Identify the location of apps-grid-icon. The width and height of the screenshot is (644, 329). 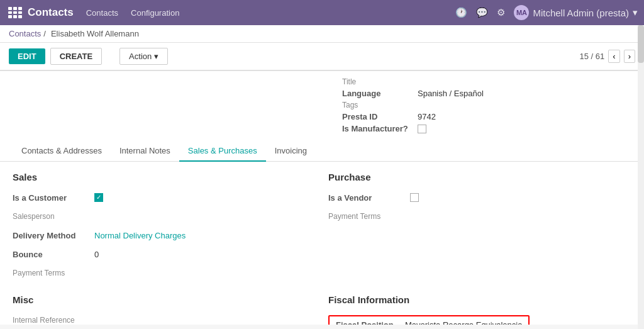
(14, 13).